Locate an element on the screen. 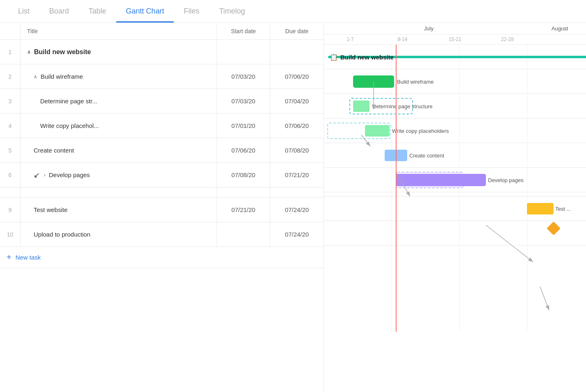  row-title: Upload to production is located at coordinates (119, 235).